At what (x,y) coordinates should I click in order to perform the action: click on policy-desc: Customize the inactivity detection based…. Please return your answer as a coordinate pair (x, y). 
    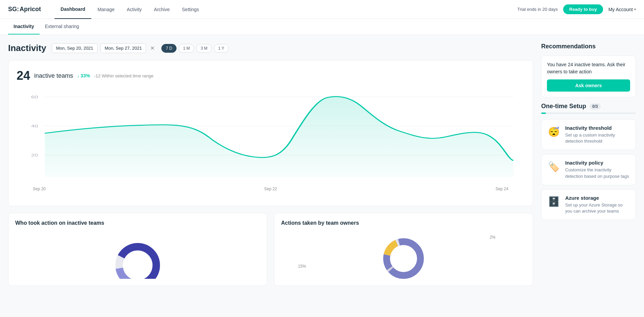
    Looking at the image, I should click on (598, 173).